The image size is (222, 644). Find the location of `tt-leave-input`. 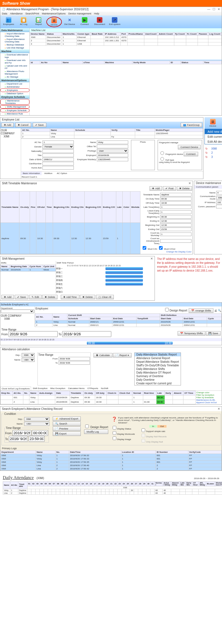

tt-leave-input is located at coordinates (176, 212).